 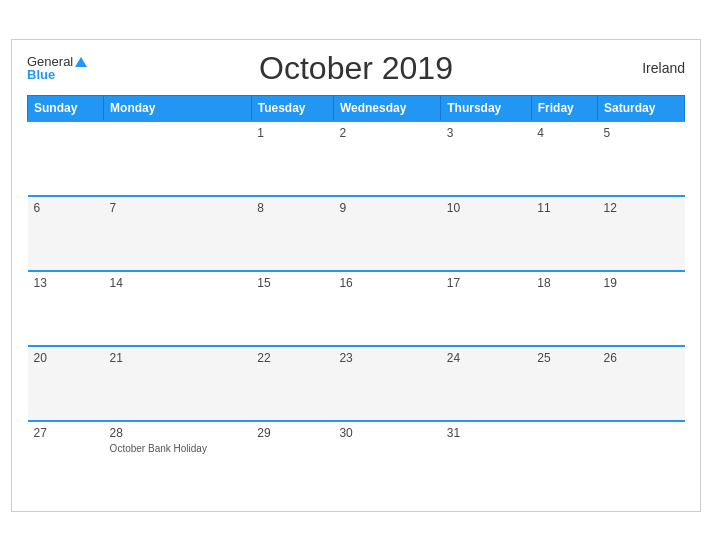 I want to click on day-number: 27, so click(x=66, y=433).